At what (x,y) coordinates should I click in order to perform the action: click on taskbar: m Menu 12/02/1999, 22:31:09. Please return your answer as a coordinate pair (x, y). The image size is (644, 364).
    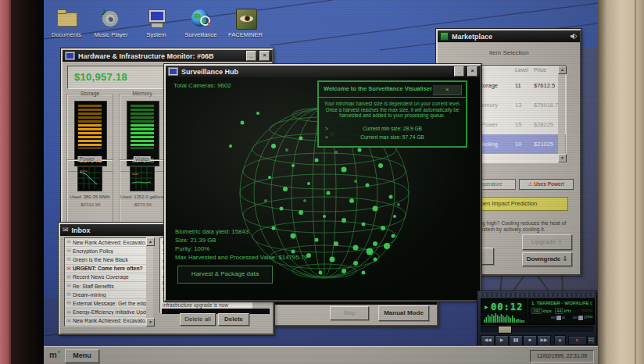
    Looking at the image, I should click on (320, 355).